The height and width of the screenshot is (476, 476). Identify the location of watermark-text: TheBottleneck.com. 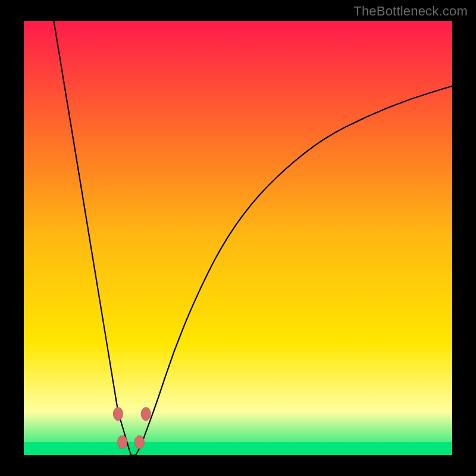
(411, 11).